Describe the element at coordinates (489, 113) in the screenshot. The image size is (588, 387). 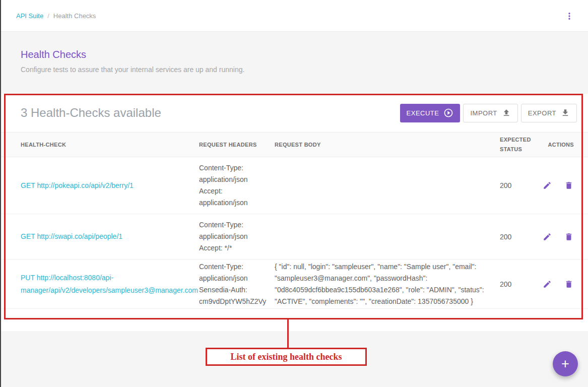
I see `card-actions: EXECUTE IMPORT EXPORT` at that location.